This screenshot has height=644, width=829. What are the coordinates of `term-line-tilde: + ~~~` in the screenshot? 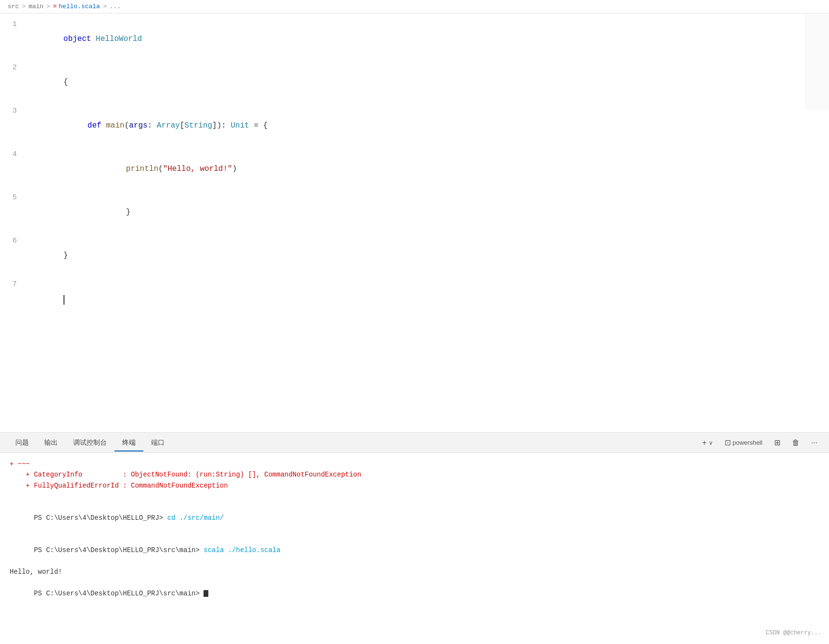 It's located at (415, 464).